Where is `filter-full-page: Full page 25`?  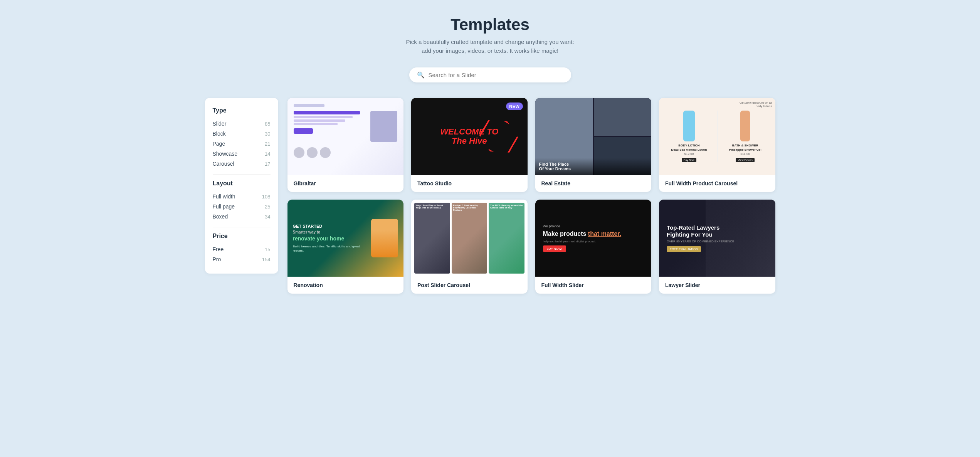 filter-full-page: Full page 25 is located at coordinates (242, 207).